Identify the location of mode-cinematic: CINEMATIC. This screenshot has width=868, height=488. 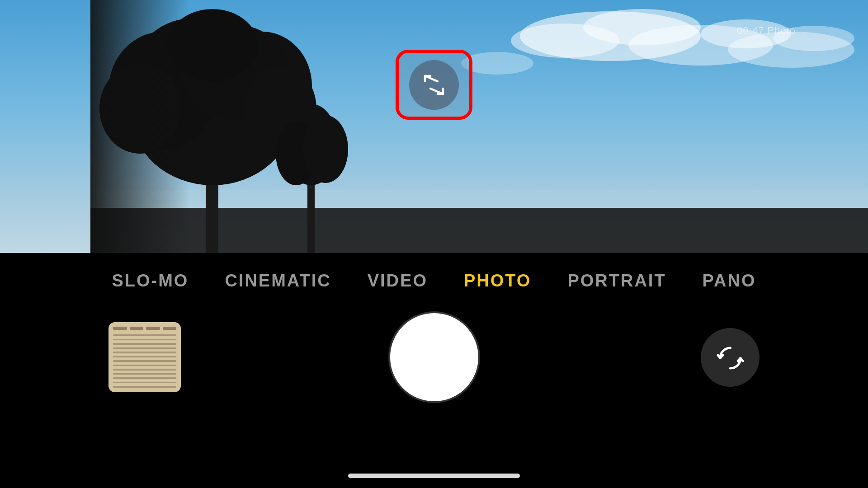
(278, 281).